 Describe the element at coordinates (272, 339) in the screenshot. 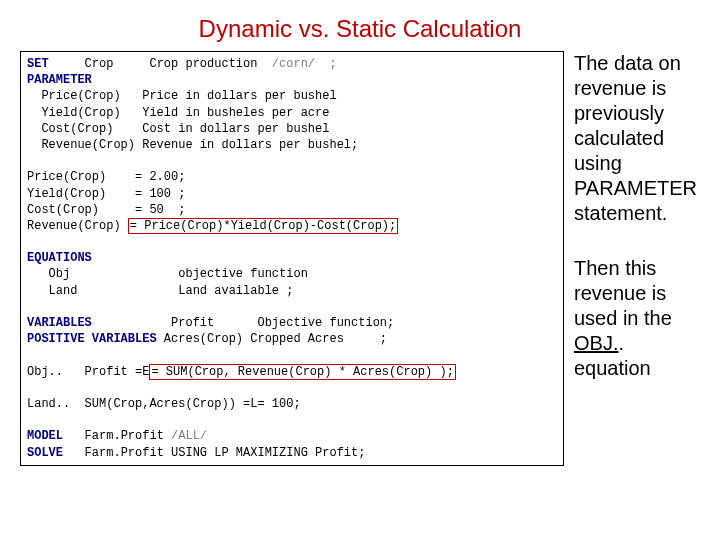

I see `posvar-line: Acres(Crop) Cropped Acres ;` at that location.